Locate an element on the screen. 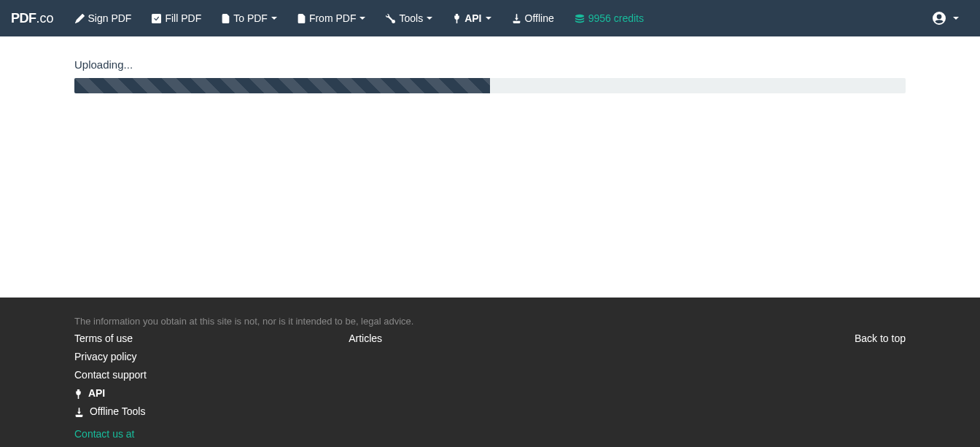 The width and height of the screenshot is (980, 447). footer-col-2: Articles is located at coordinates (486, 375).